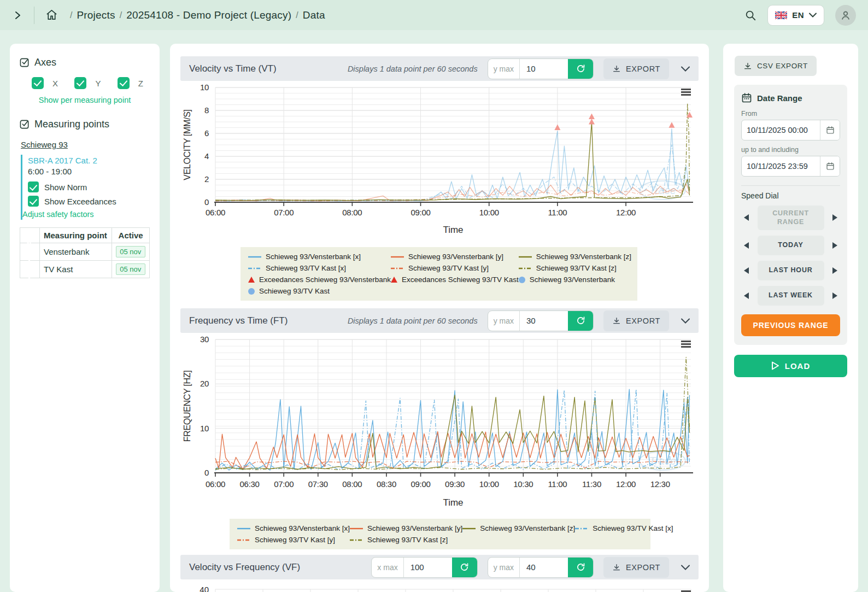 Image resolution: width=868 pixels, height=592 pixels. I want to click on ymax-input: 10, so click(544, 69).